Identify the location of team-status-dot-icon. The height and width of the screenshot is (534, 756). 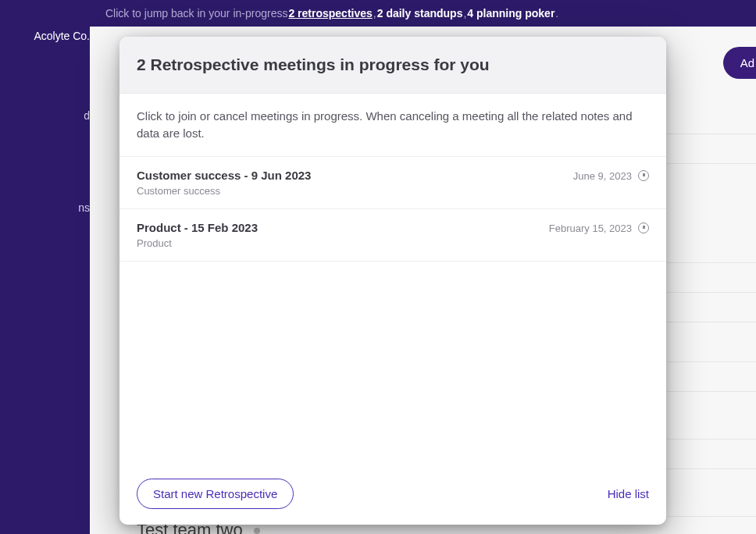
(257, 531).